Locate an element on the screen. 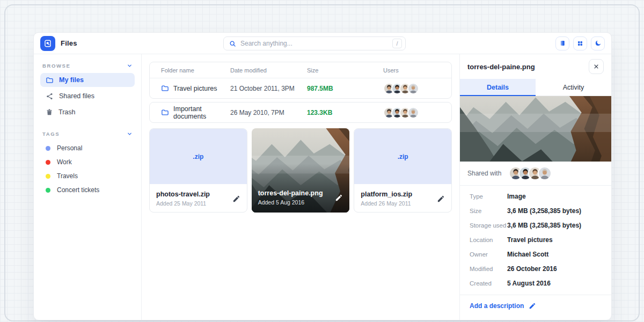 The height and width of the screenshot is (322, 644). bookmark-button is located at coordinates (562, 43).